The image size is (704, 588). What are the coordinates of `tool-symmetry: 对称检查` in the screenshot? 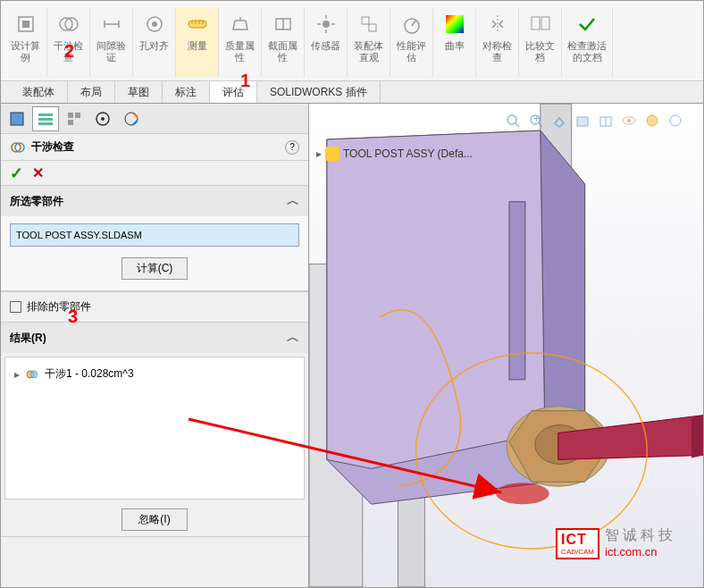 It's located at (498, 43).